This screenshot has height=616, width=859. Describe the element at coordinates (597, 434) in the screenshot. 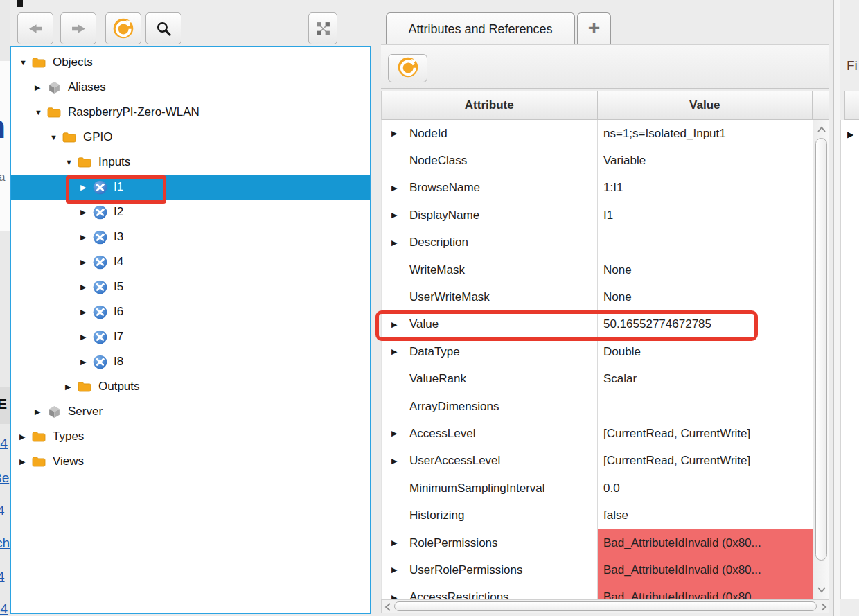

I see `attribute-row-accesslevel: AccessLevel[CurrentRead, CurrentWrite]` at that location.